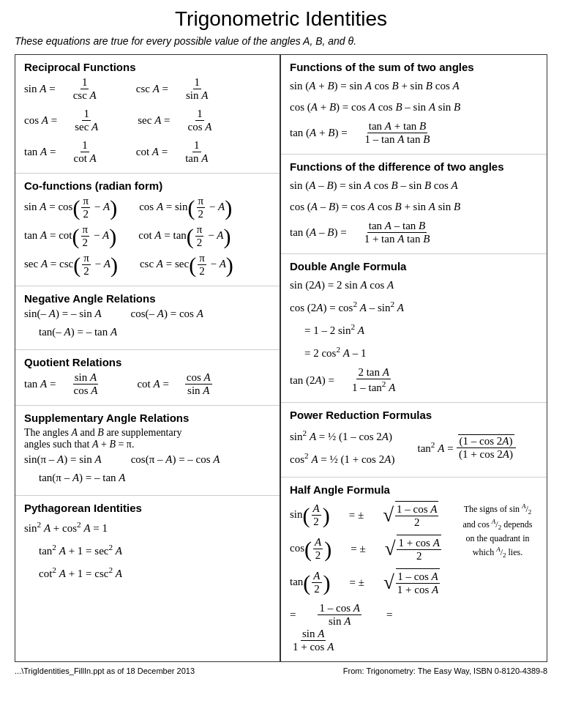 The image size is (562, 728). I want to click on formula-half-sin: sin(A2) = ± √ 1 – cos A 2, so click(372, 515).